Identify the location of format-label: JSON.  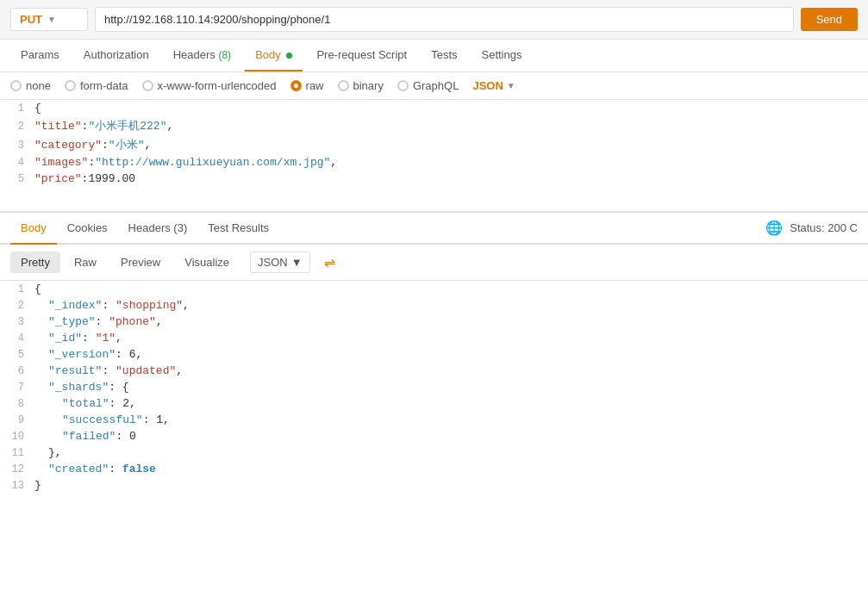
(488, 86).